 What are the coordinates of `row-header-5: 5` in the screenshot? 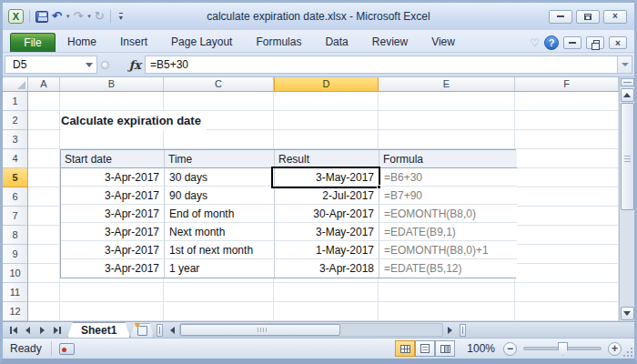 It's located at (15, 178).